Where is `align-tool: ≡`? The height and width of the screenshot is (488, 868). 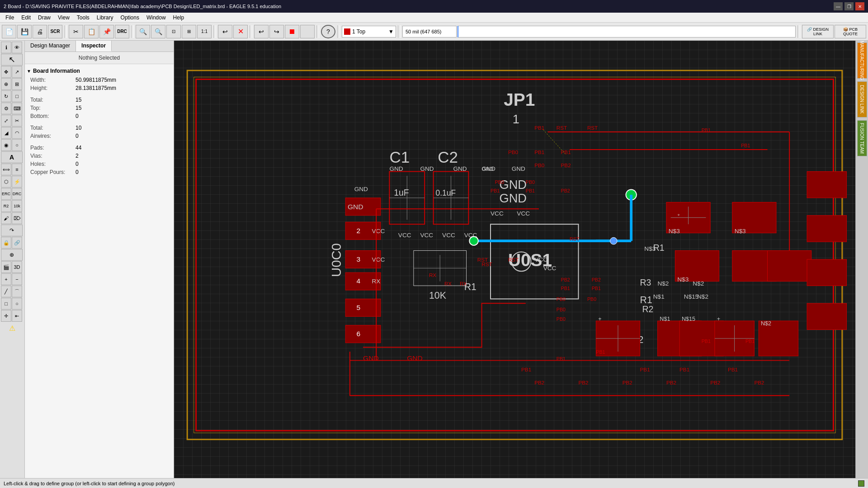
align-tool: ≡ is located at coordinates (17, 169).